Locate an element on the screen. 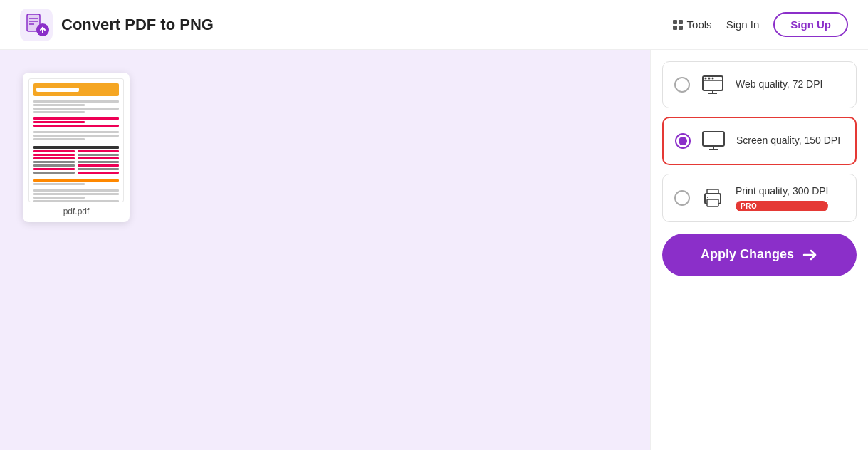 Image resolution: width=868 pixels, height=450 pixels. header: Convert PDF to PNG Tools Sign In Sign Up is located at coordinates (434, 25).